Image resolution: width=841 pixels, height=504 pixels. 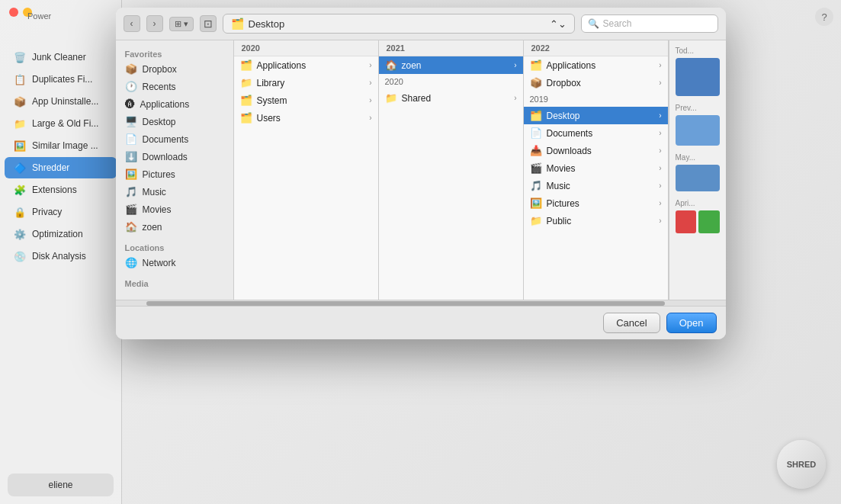 I want to click on panel-icon: 🕐, so click(x=131, y=87).